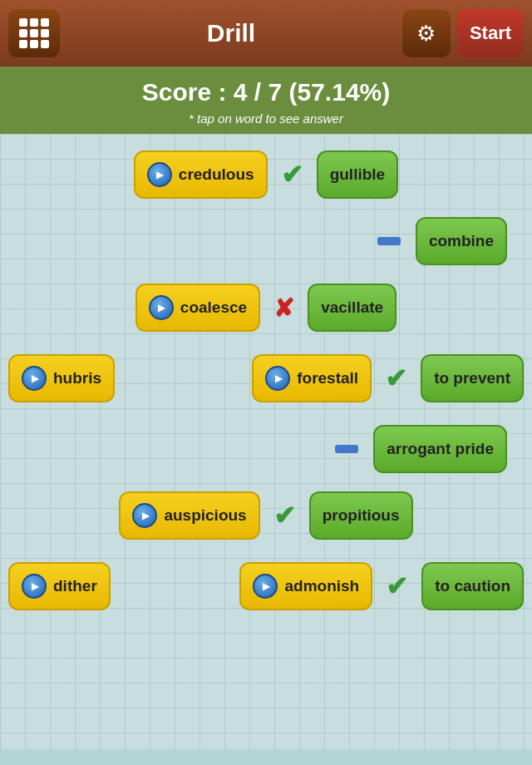 The height and width of the screenshot is (765, 532). I want to click on answer-card-gullible: gullible, so click(357, 175).